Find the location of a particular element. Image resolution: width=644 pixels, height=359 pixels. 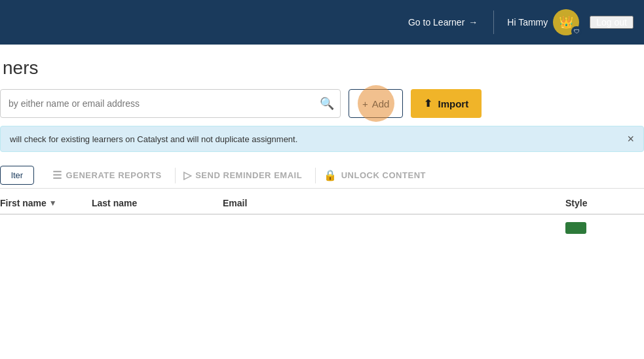

header-divider is located at coordinates (494, 22).